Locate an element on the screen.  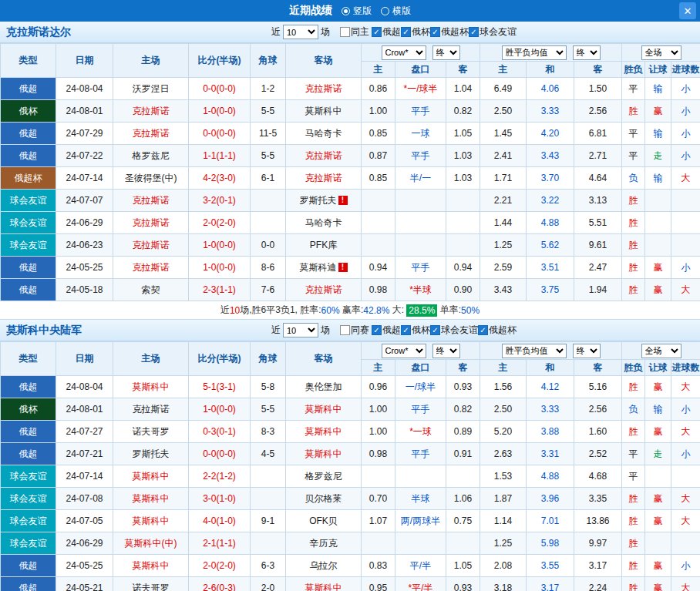
odds-away: 0.82 is located at coordinates (463, 111).